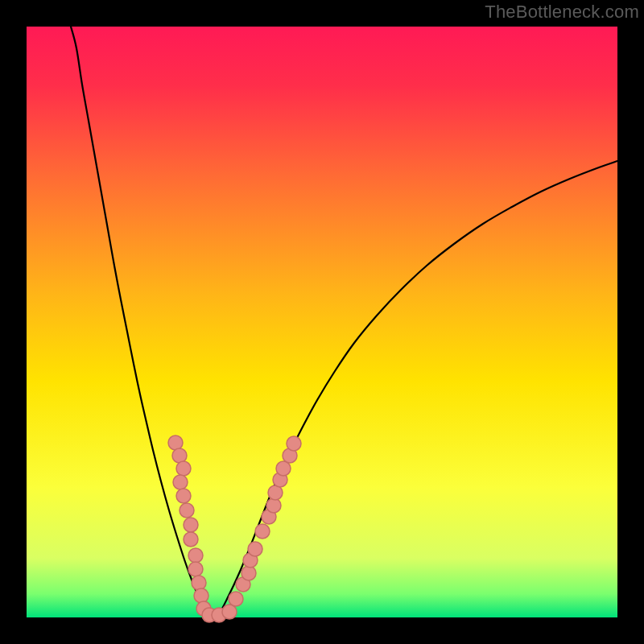 The width and height of the screenshot is (644, 644). Describe the element at coordinates (562, 12) in the screenshot. I see `watermark-text: TheBottleneck.com` at that location.